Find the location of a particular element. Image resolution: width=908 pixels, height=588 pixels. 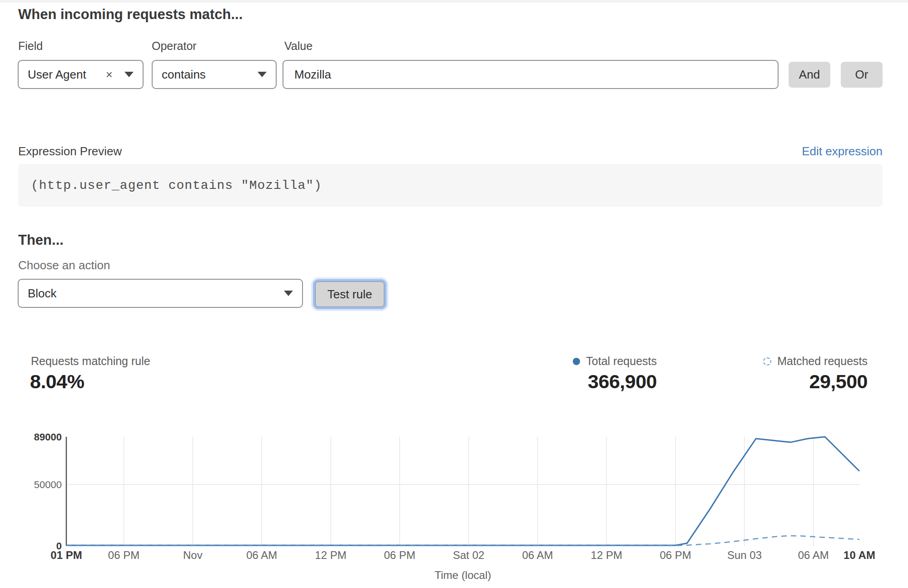

action-select-value: Block is located at coordinates (156, 293).